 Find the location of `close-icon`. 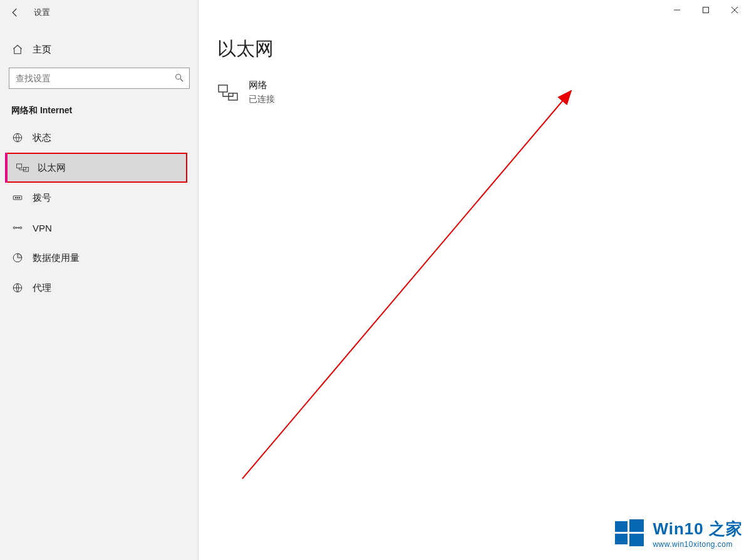

close-icon is located at coordinates (735, 10).